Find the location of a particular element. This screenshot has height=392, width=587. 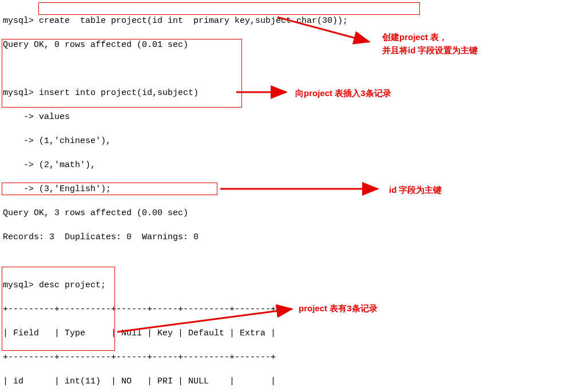

code-line: Query OK, 3 rows affected (0.00 sec) is located at coordinates (295, 213).